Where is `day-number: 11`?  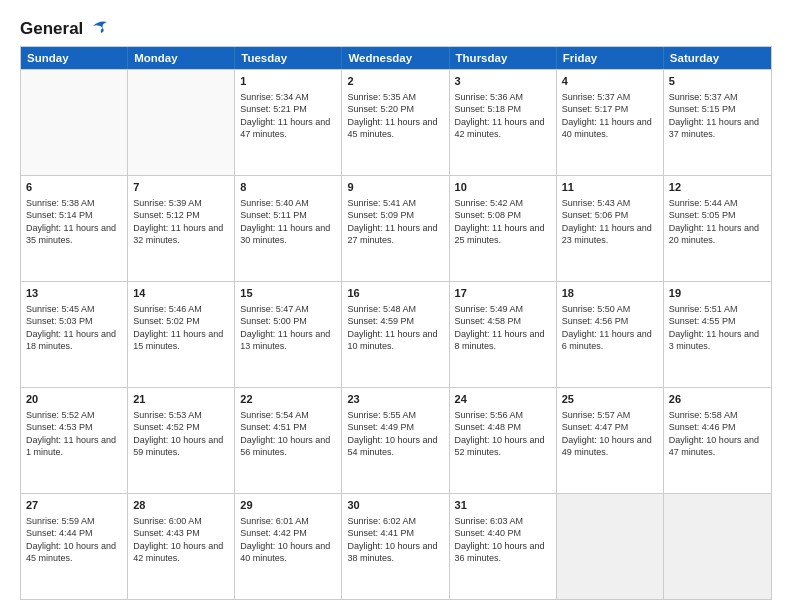 day-number: 11 is located at coordinates (610, 188).